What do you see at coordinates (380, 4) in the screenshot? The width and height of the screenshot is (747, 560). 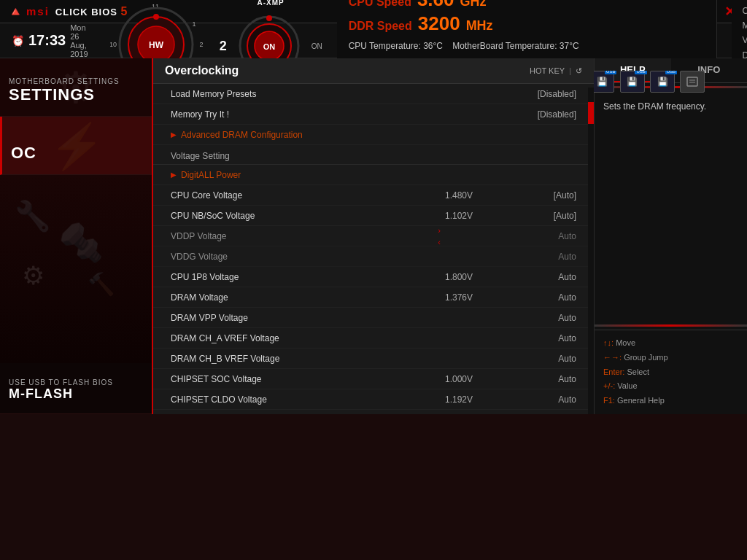 I see `cpu-speed-label: CPU Speed` at bounding box center [380, 4].